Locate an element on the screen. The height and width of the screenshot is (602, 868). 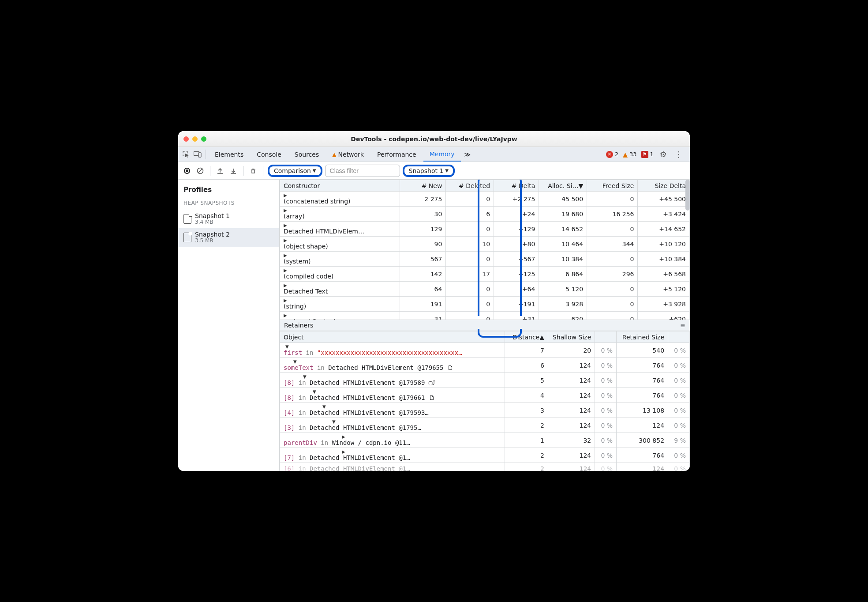
view-mode-select: Comparison ▼ is located at coordinates (295, 171).